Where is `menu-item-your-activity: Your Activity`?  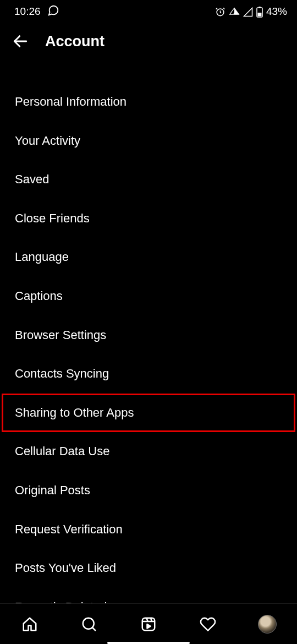 menu-item-your-activity: Your Activity is located at coordinates (148, 141).